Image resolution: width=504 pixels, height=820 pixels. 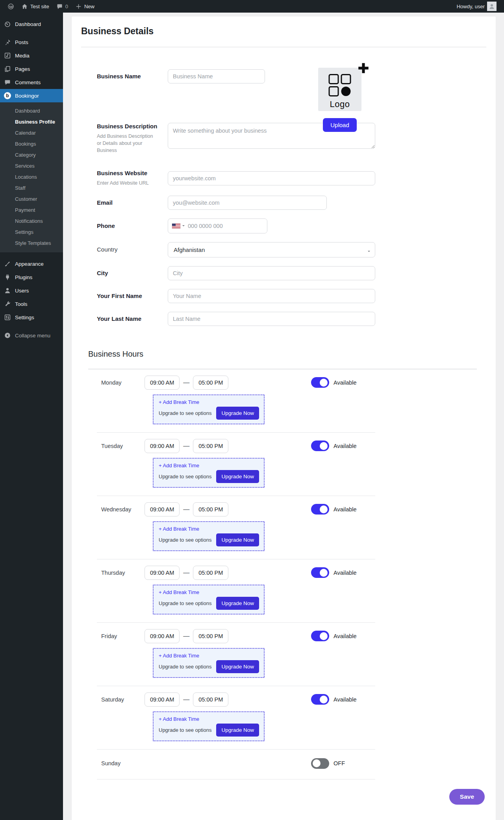 What do you see at coordinates (32, 210) in the screenshot?
I see `sidebar-subitem-payment: Payment` at bounding box center [32, 210].